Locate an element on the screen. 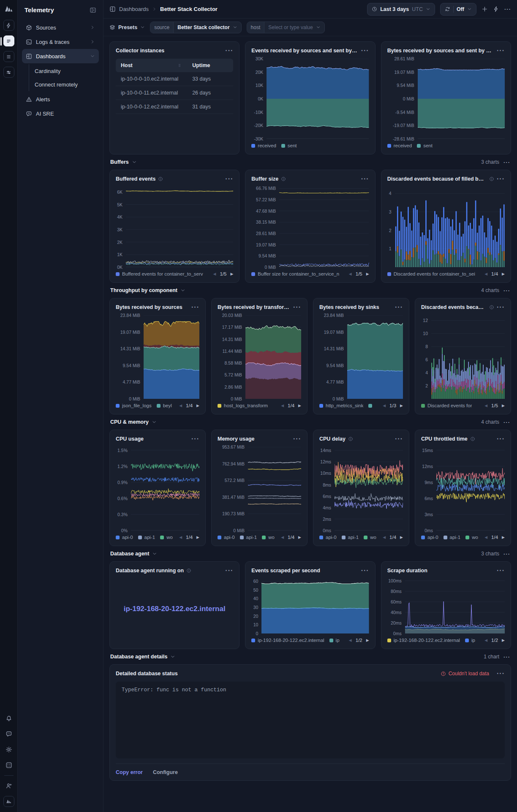  db-agent-host-link: ip-192-168-20-122.ec2.internal is located at coordinates (175, 609).